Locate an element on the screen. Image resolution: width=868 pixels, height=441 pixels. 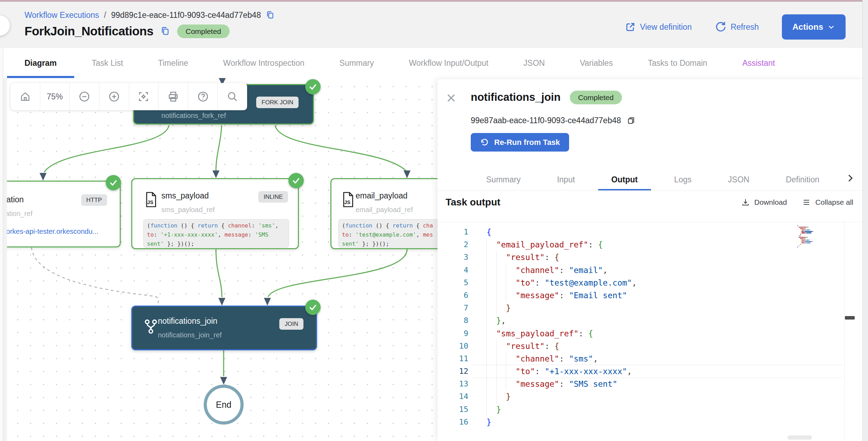
tab-task-list: Task List is located at coordinates (107, 63).